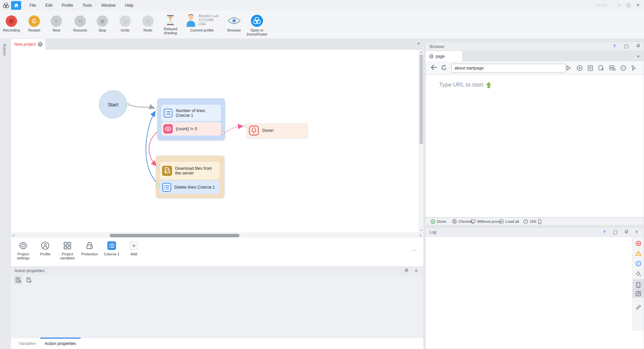 This screenshot has height=349, width=644. What do you see at coordinates (129, 5) in the screenshot?
I see `menu-help: Help` at bounding box center [129, 5].